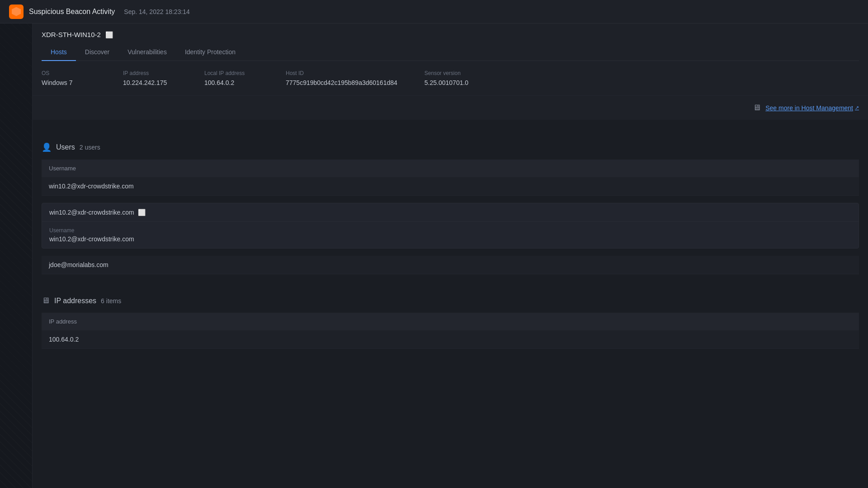 The height and width of the screenshot is (488, 868). Describe the element at coordinates (450, 34) in the screenshot. I see `host-name-row: XDR-STH-WIN10-2 ⬜` at that location.